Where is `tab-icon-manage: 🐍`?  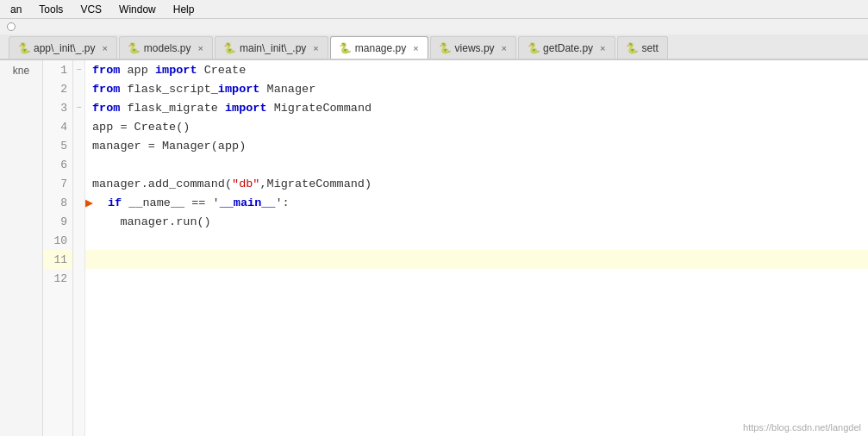
tab-icon-manage: 🐍 is located at coordinates (346, 48).